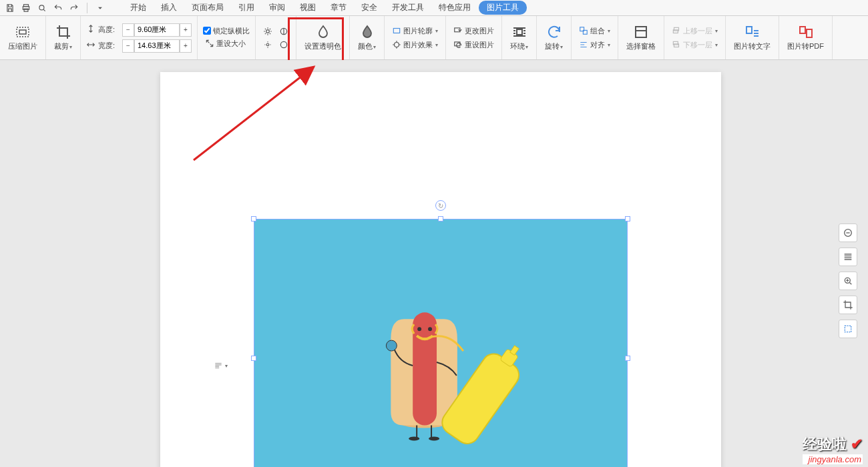  Describe the element at coordinates (554, 37) in the screenshot. I see `rotate-button: 旋转▾` at that location.